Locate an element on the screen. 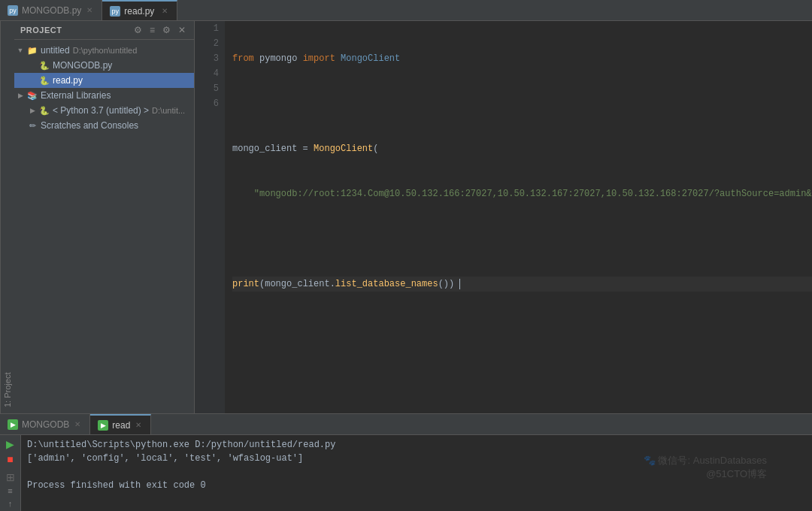  tab-mongodb: py MONGODB.py ✕ is located at coordinates (51, 11).